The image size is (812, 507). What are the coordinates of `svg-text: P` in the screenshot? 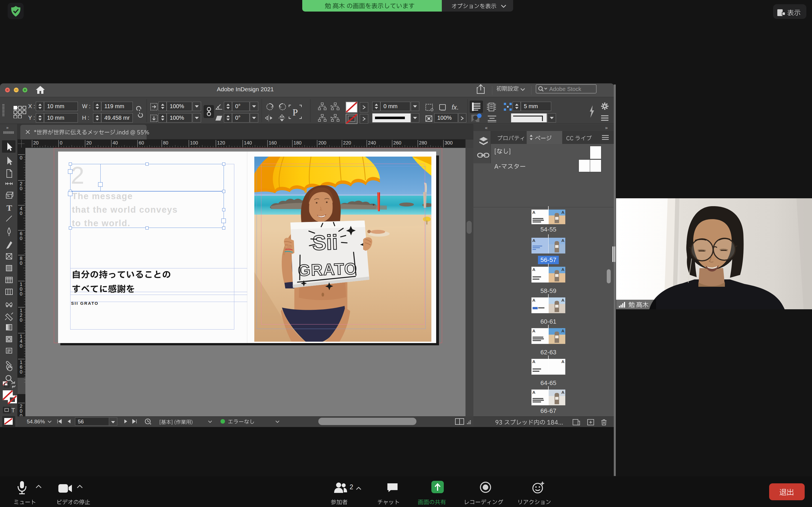 It's located at (295, 112).